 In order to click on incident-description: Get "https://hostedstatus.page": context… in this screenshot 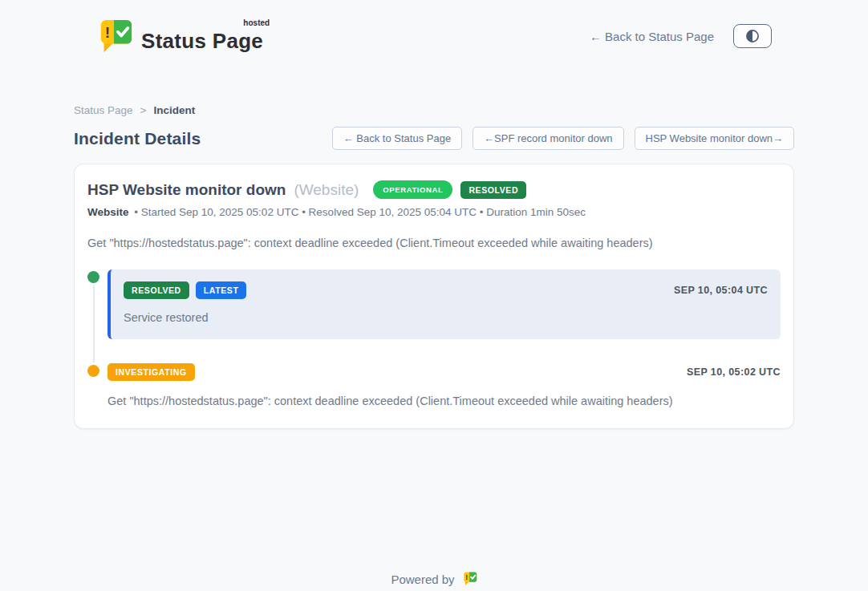, I will do `click(434, 243)`.